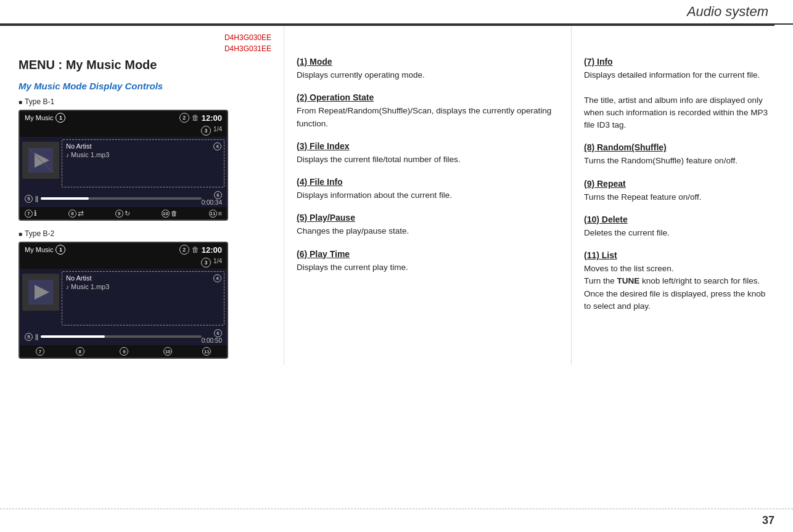 This screenshot has width=793, height=532. What do you see at coordinates (424, 231) in the screenshot?
I see `s5-body: Changes the play/pause state.` at bounding box center [424, 231].